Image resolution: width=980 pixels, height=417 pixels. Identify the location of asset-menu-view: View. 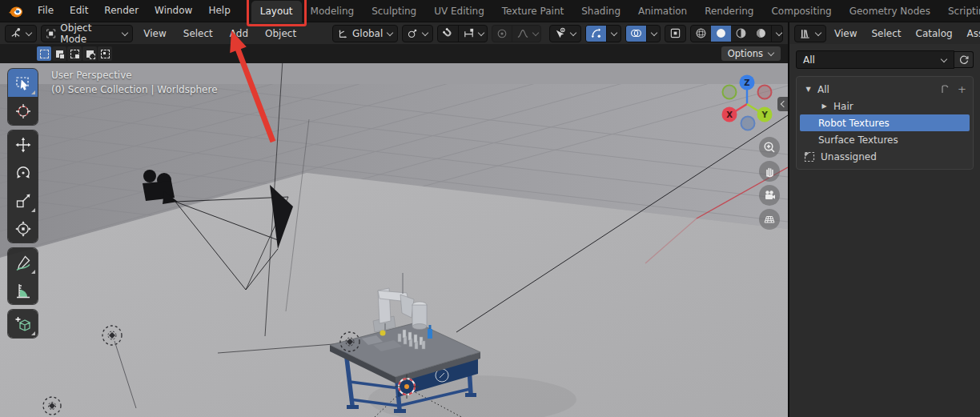
(845, 34).